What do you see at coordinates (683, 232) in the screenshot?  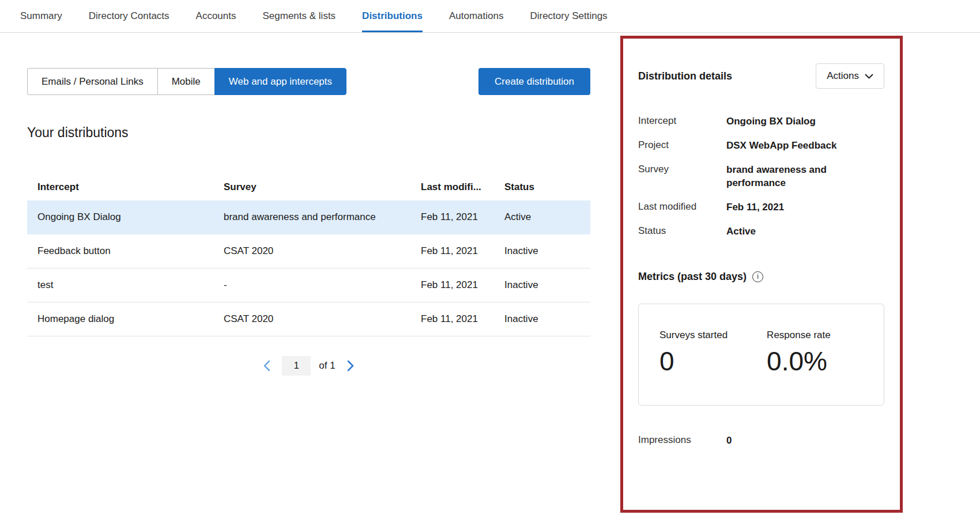 I see `field-label-status: Status` at bounding box center [683, 232].